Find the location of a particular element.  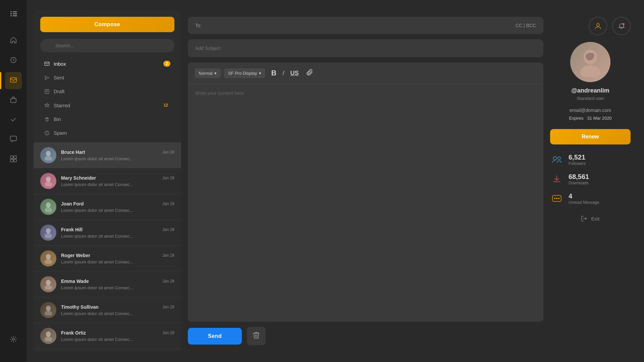

downloads-value: 68,561 is located at coordinates (579, 177).